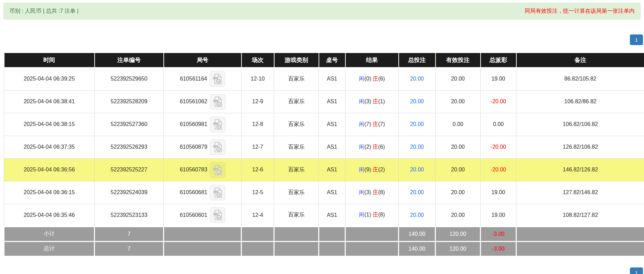 This screenshot has height=274, width=644. I want to click on table-header: 时间 注单编号 局号 场次 游戏类别 桌号 结果 总投注 有效投注 总派彩 备注, so click(324, 60).